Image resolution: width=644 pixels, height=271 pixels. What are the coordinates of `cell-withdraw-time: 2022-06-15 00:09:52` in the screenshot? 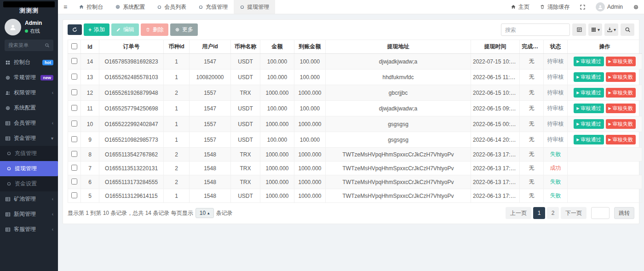 It's located at (495, 124).